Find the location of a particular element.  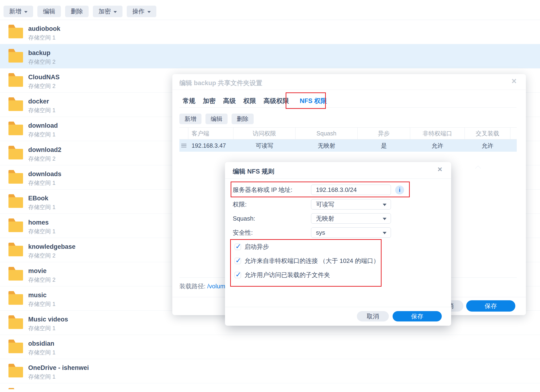

table-header-cell: 非特权端口 is located at coordinates (438, 133).